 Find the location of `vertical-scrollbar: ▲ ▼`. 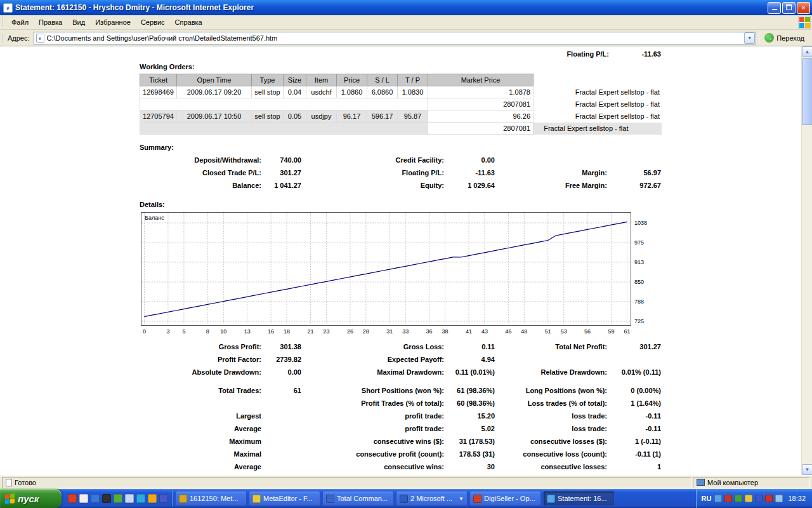

vertical-scrollbar: ▲ ▼ is located at coordinates (807, 260).